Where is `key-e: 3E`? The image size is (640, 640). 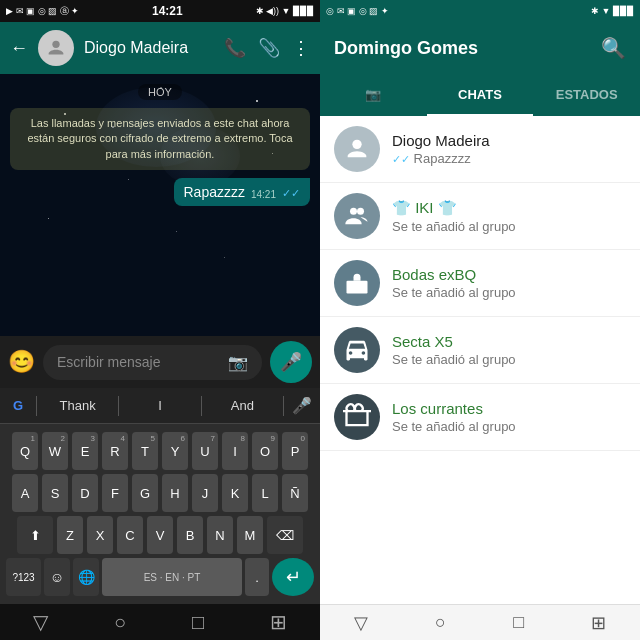
key-e: 3E is located at coordinates (85, 451).